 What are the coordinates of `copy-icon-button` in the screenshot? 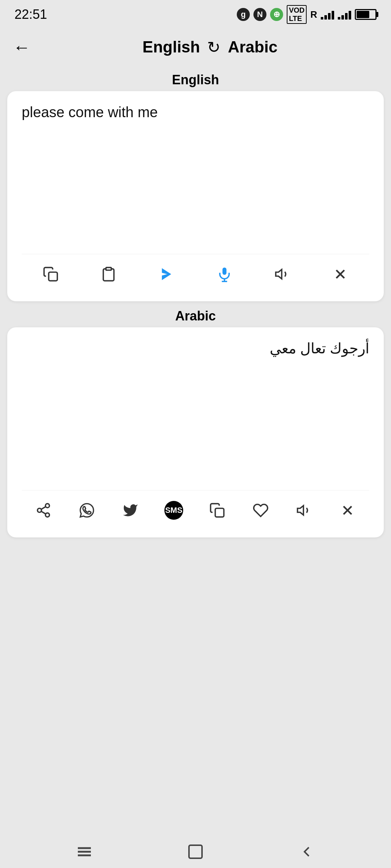 It's located at (51, 274).